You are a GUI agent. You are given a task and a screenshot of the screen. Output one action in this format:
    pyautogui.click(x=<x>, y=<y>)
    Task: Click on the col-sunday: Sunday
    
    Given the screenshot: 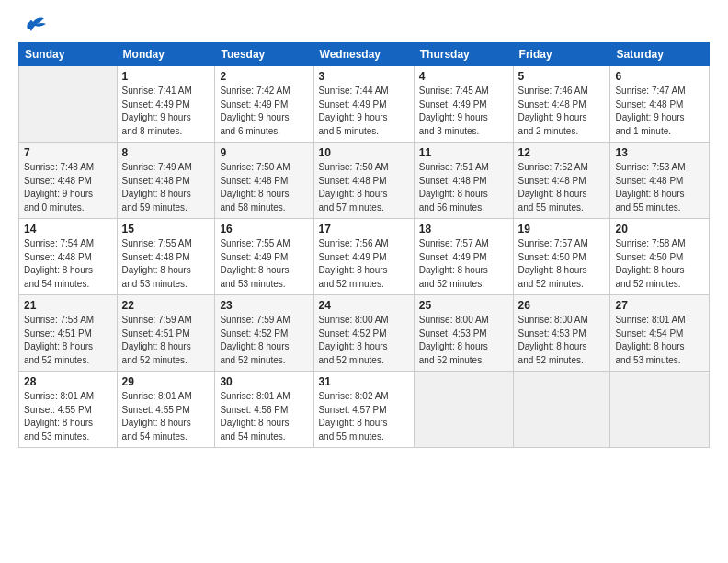 What is the action you would take?
    pyautogui.click(x=68, y=55)
    